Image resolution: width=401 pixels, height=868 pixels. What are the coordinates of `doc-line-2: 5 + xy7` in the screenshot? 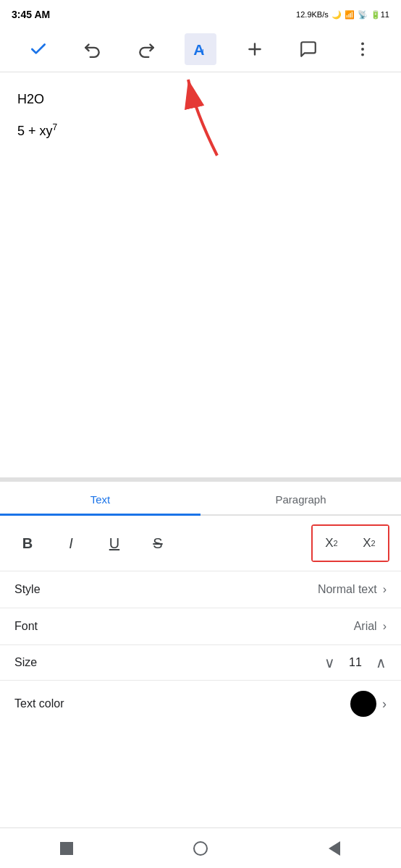 It's located at (200, 131).